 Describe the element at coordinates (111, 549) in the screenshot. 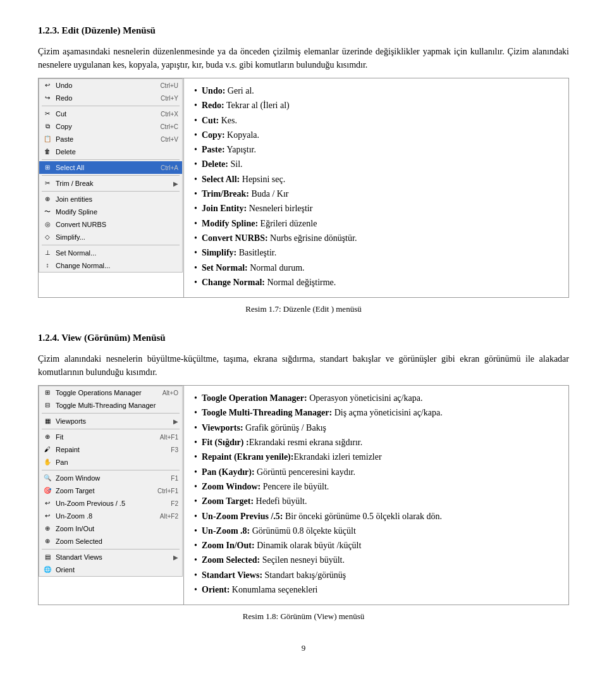

I see `vsep4` at that location.